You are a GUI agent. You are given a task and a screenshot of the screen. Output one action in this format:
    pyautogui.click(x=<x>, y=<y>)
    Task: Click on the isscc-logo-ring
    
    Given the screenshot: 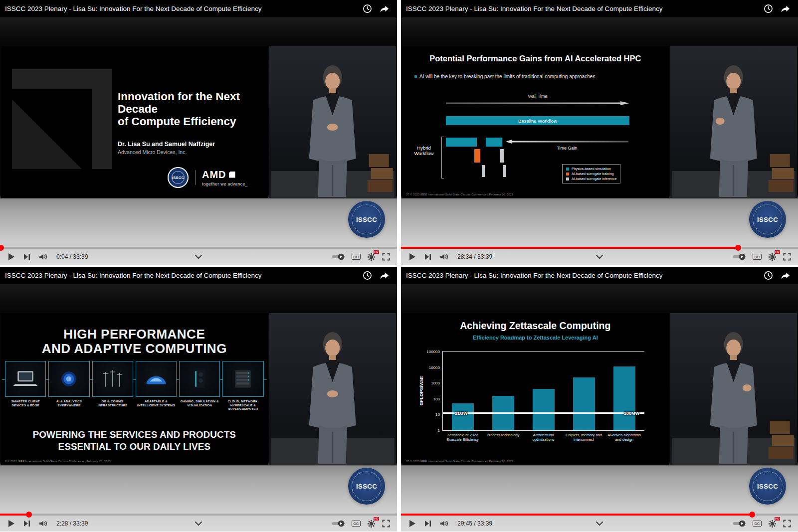 What is the action you would take?
    pyautogui.click(x=367, y=486)
    